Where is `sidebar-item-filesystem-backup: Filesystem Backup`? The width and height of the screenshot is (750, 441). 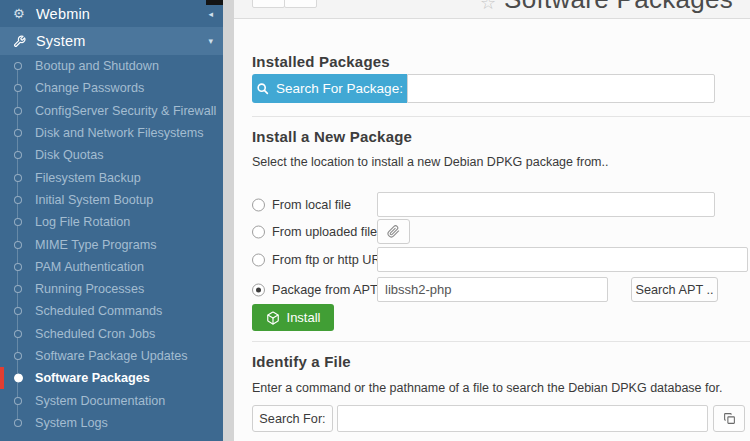 sidebar-item-filesystem-backup: Filesystem Backup is located at coordinates (112, 177).